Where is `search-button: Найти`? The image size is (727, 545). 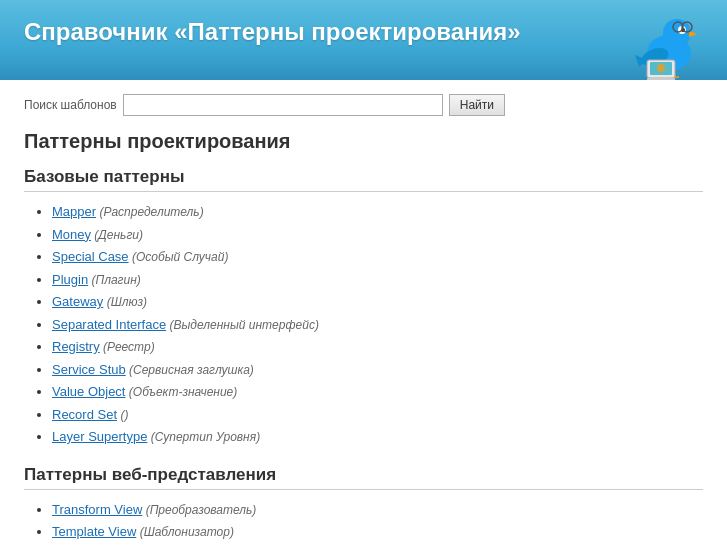
search-button: Найти is located at coordinates (477, 105).